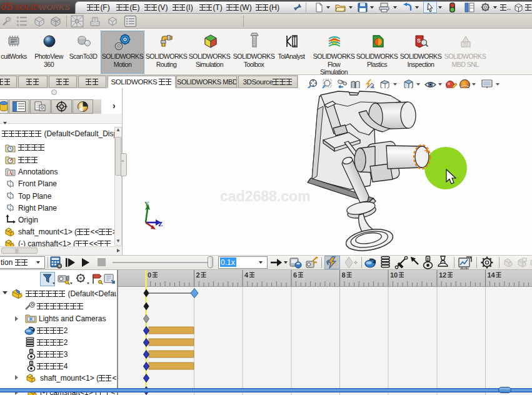  I want to click on svg-text: 4, so click(246, 275).